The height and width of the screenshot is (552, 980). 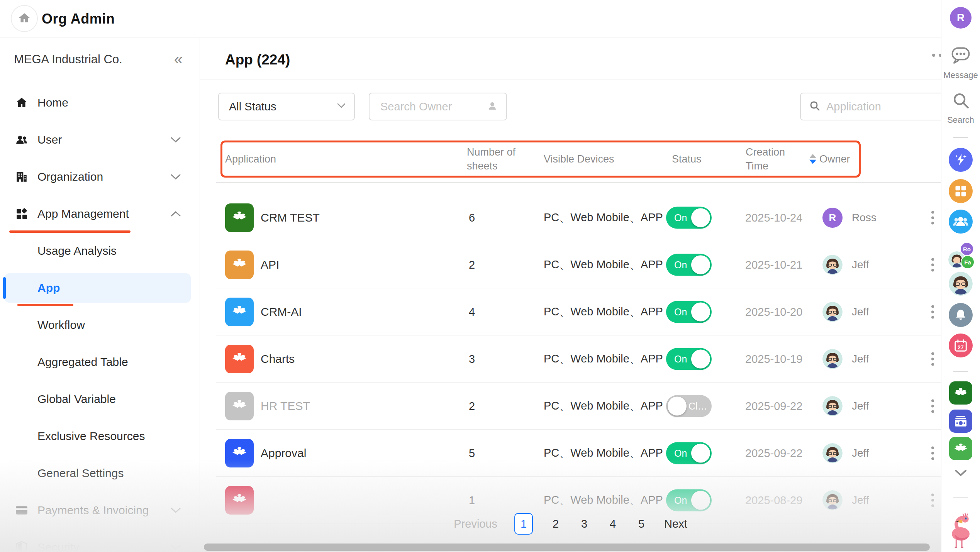 What do you see at coordinates (239, 60) in the screenshot?
I see `content-title-text: App` at bounding box center [239, 60].